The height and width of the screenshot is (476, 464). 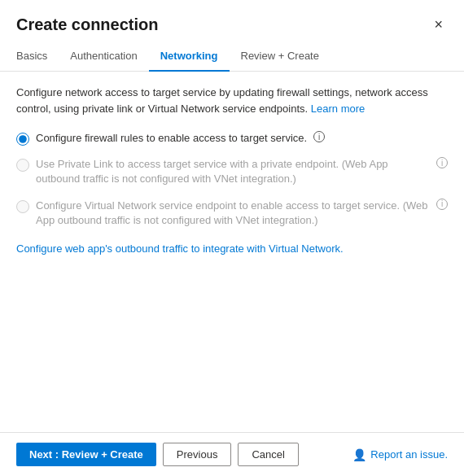 I want to click on next-button: Next : Review + Create, so click(x=86, y=454).